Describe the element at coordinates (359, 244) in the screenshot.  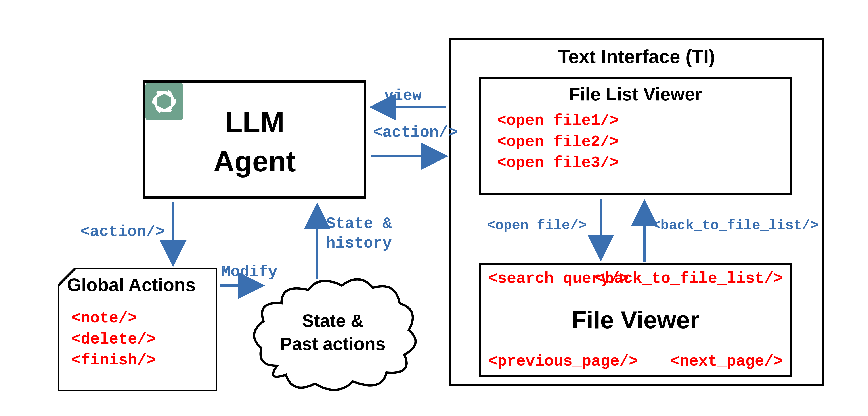
I see `edge-state-to-agent-line2: history` at that location.